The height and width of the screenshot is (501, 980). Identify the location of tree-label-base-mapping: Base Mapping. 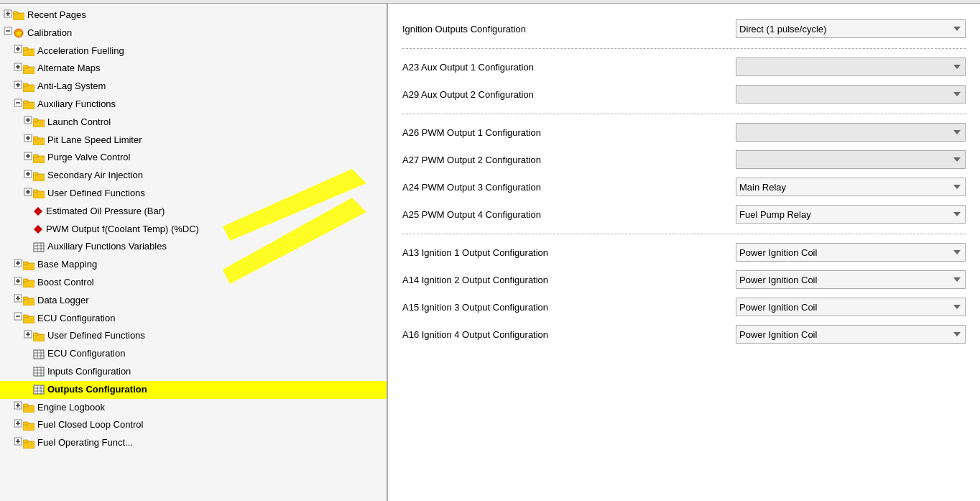
(68, 265).